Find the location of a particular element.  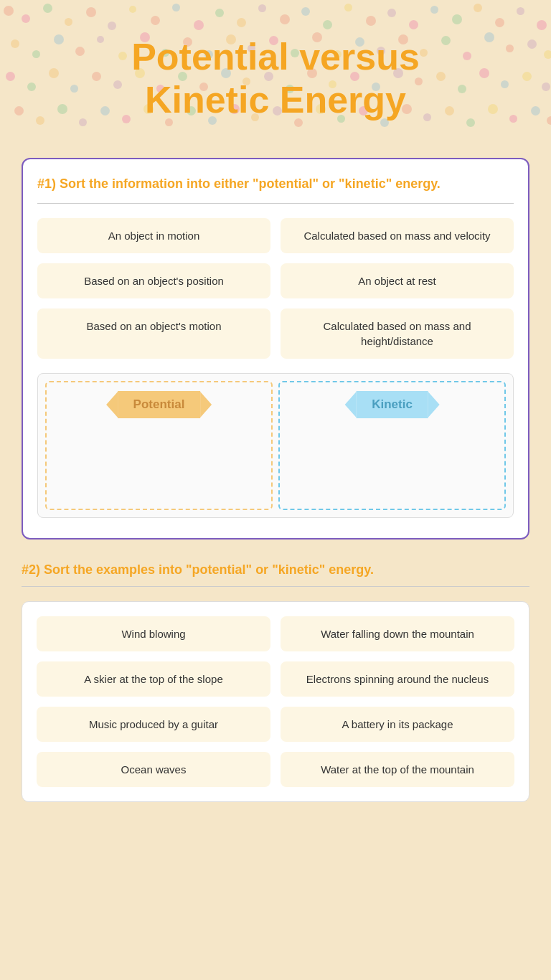

section1-item: An object in motion is located at coordinates (154, 235).